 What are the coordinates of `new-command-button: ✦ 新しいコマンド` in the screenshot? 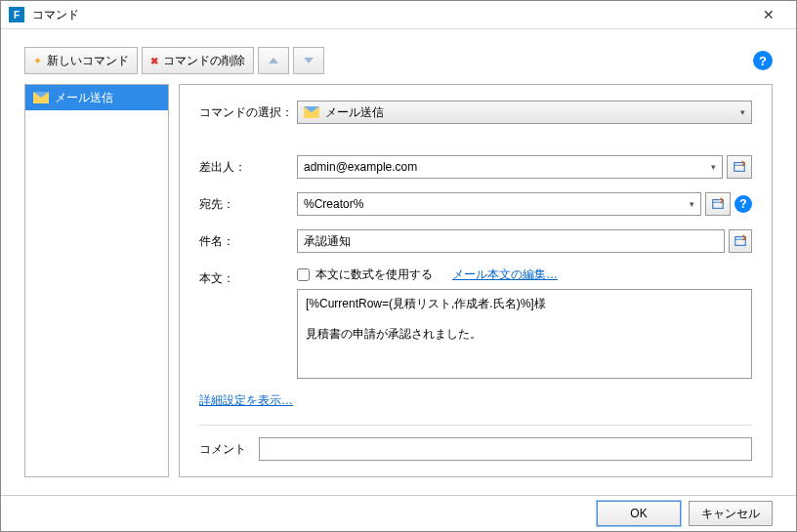 It's located at (81, 61).